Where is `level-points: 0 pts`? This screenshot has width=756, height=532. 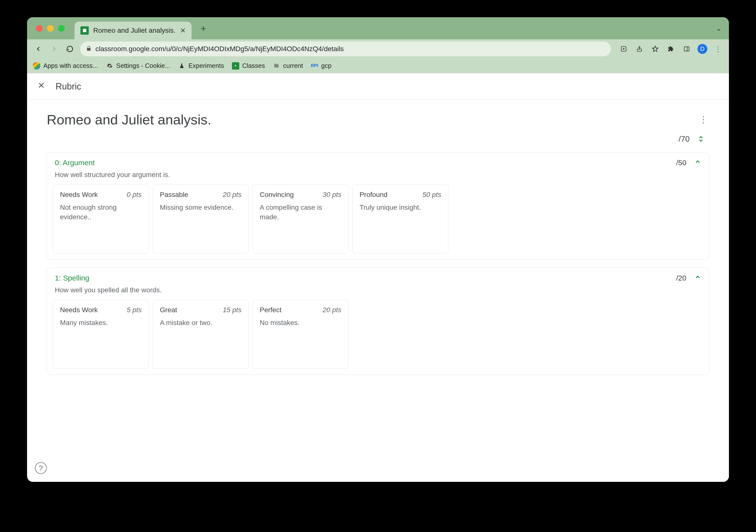
level-points: 0 pts is located at coordinates (134, 195).